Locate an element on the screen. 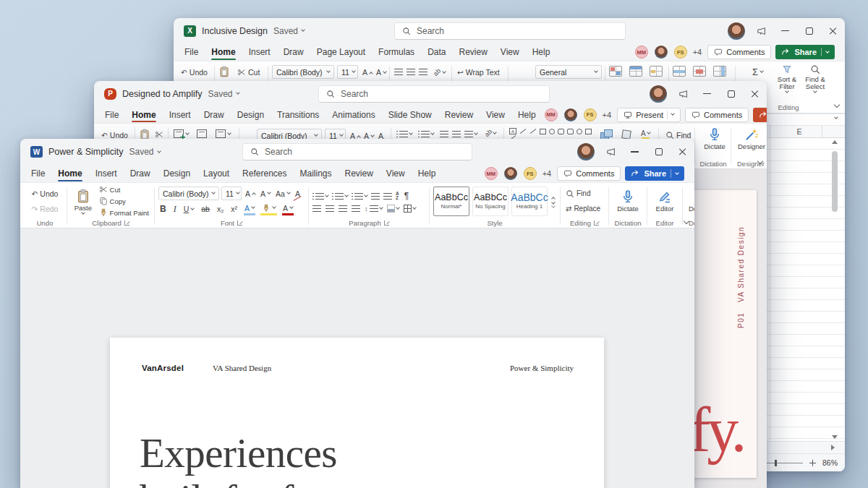  zoom-in-button is located at coordinates (813, 463).